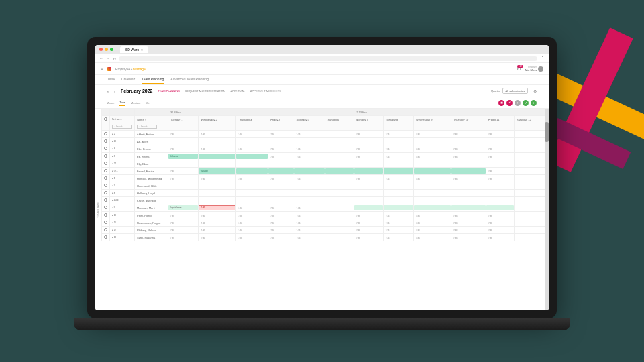 Image resolution: width=644 pixels, height=362 pixels. Describe the element at coordinates (106, 50) in the screenshot. I see `minimize-window-icon` at that location.